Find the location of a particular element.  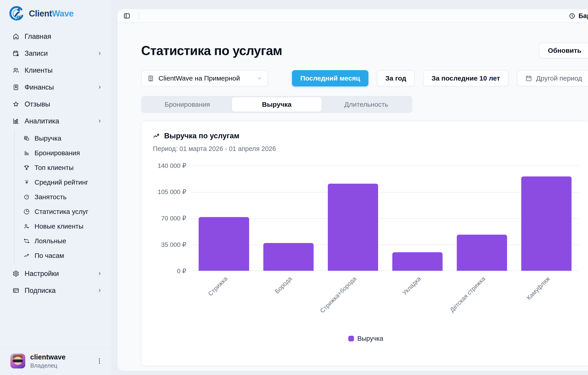

sidebar-item-top-clients: Топ клиенты is located at coordinates (63, 168).